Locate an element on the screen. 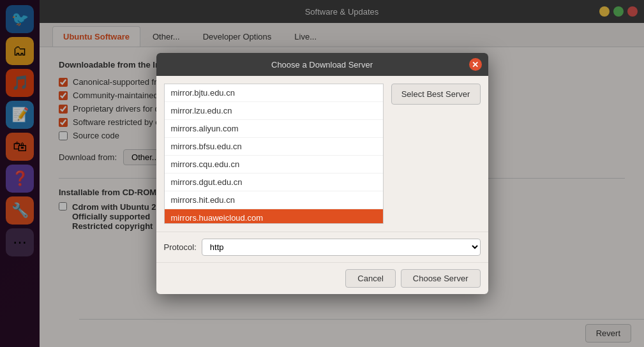 The image size is (644, 347). server-item-cqu: mirrors.cqu.edu.cn is located at coordinates (274, 165).